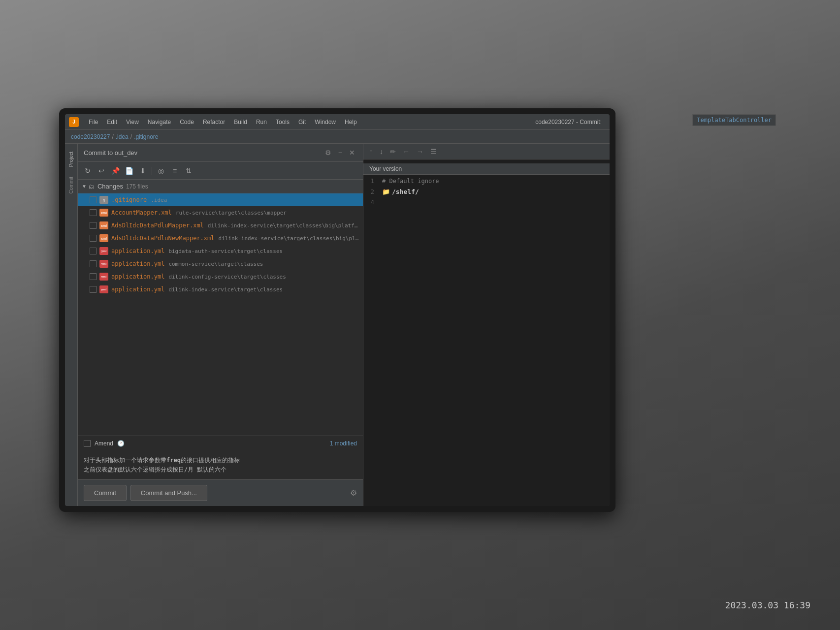 The image size is (840, 630). I want to click on settings-gear-icon: ⚙, so click(354, 493).